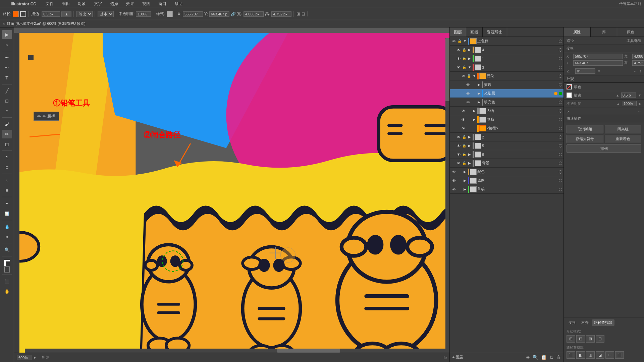  Describe the element at coordinates (463, 128) in the screenshot. I see `eye-icon-lujing: 👁` at that location.